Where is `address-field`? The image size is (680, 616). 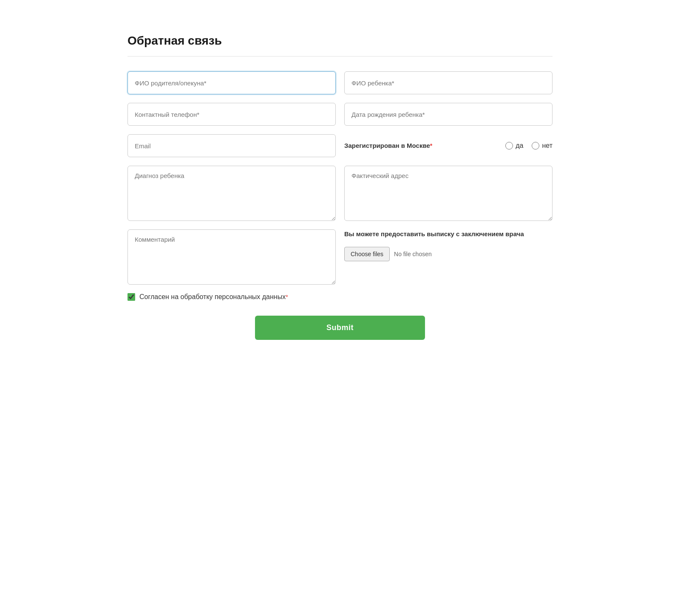
address-field is located at coordinates (448, 193).